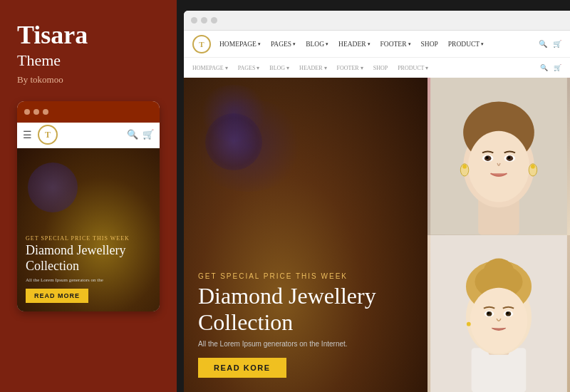 The width and height of the screenshot is (570, 392). Describe the element at coordinates (298, 325) in the screenshot. I see `hero-content: GET SPECIAL PRICE THIS WEEK Diamond Jewe…` at that location.